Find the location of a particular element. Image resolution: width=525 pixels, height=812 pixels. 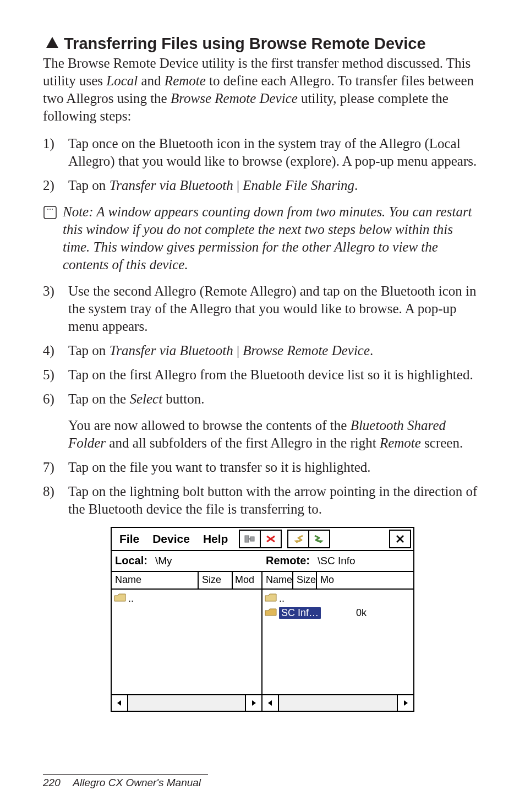

footer-rule is located at coordinates (125, 774).